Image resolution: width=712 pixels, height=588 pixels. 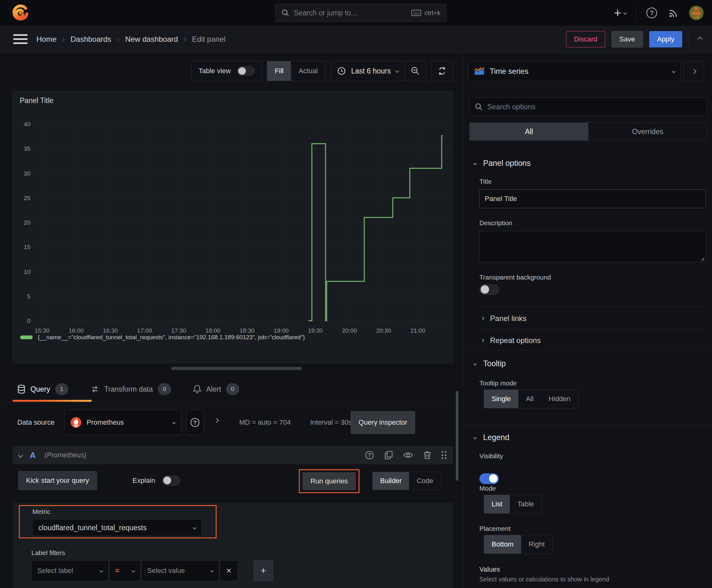 I want to click on refresh-button, so click(x=442, y=71).